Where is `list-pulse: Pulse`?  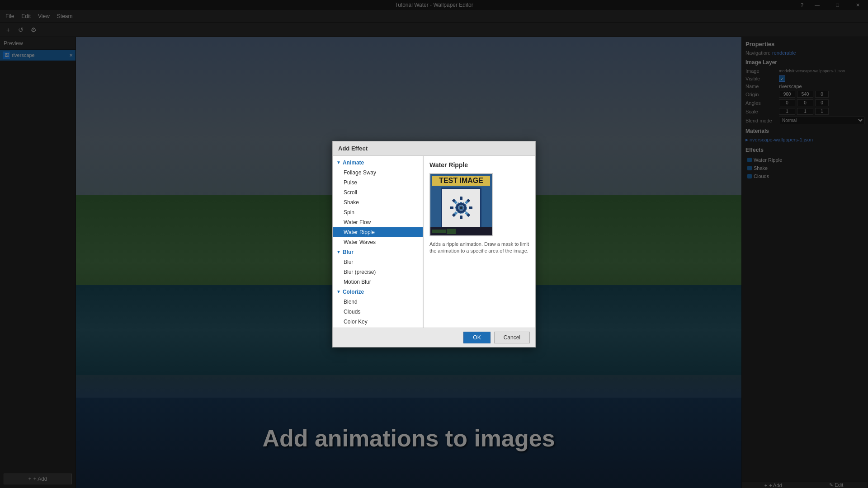
list-pulse: Pulse is located at coordinates (378, 183).